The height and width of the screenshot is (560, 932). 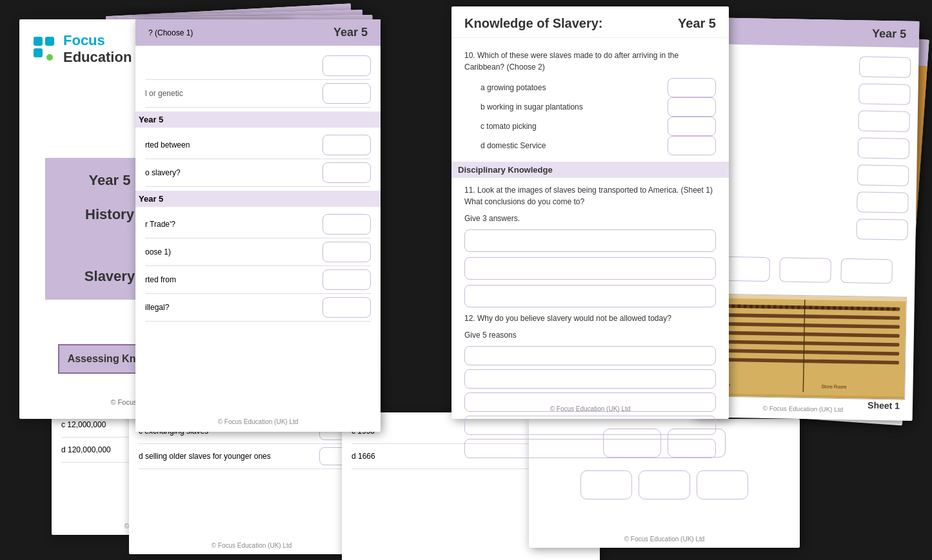 What do you see at coordinates (258, 421) in the screenshot?
I see `quiz-front-footer: © Focus Education (UK) Ltd` at bounding box center [258, 421].